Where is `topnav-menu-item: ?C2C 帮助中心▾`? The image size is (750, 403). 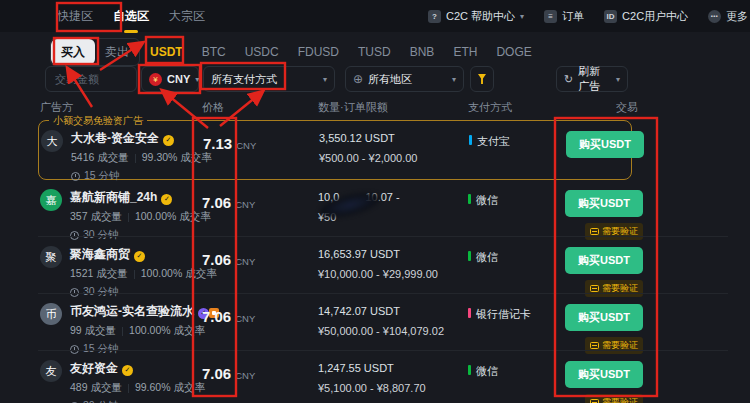
topnav-menu-item: ?C2C 帮助中心▾ is located at coordinates (476, 16).